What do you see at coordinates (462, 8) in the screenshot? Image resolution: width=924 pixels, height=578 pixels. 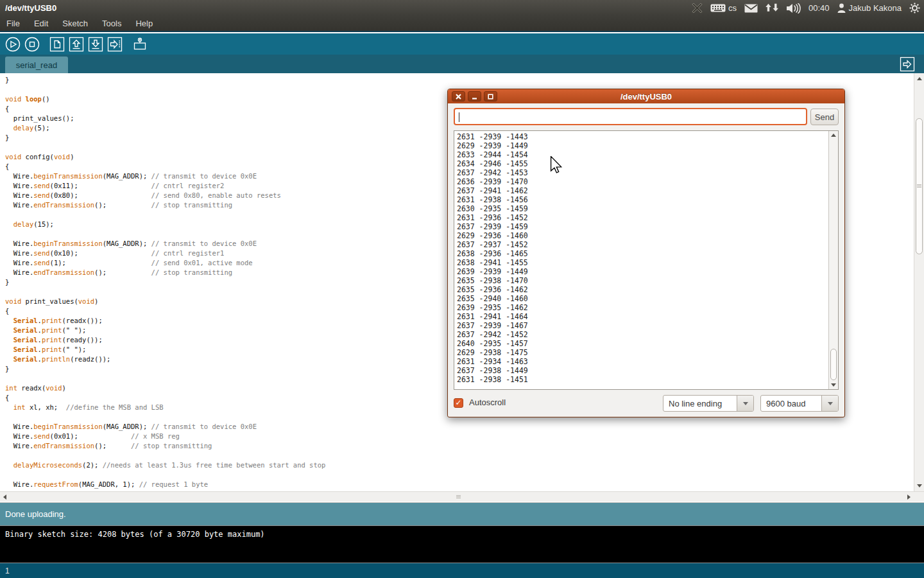 I see `top-panel: /dev/ttyUSB0 cs 00:40 Jakub Kakona` at bounding box center [462, 8].